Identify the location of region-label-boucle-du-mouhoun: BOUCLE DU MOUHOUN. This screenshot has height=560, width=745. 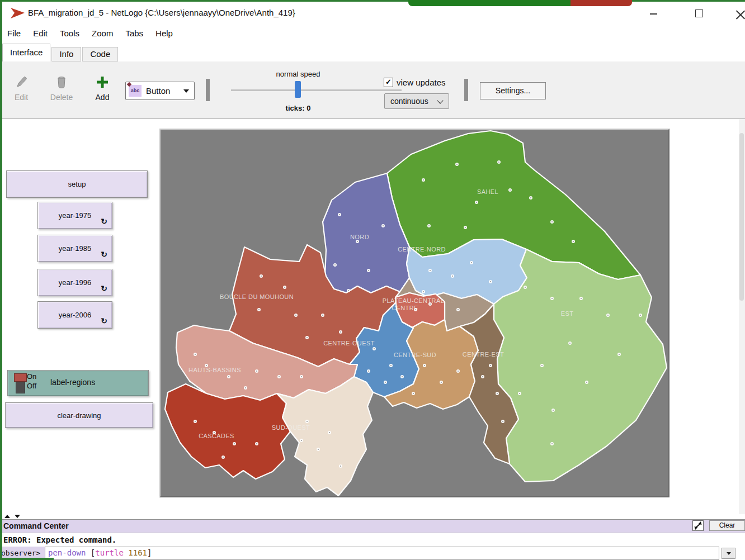
(257, 297).